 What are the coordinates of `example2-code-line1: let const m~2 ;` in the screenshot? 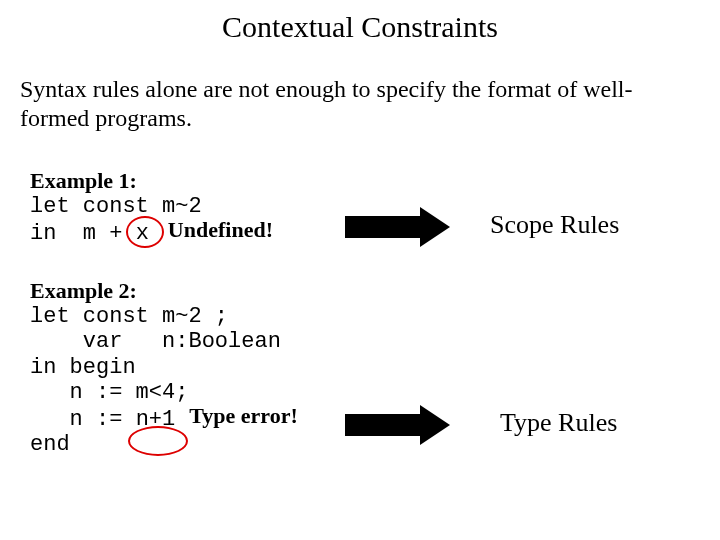 It's located at (159, 316).